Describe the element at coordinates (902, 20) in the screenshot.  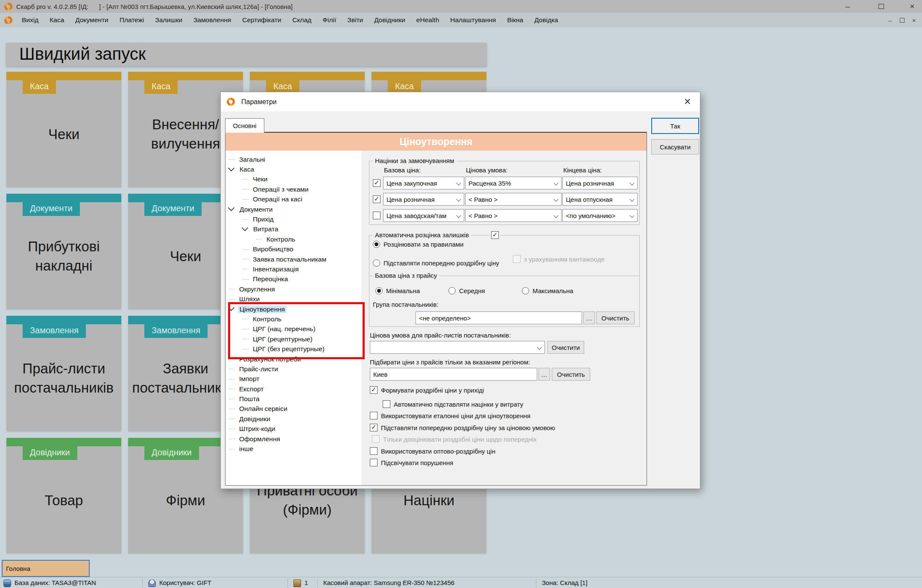
I see `mdi-restore-button` at that location.